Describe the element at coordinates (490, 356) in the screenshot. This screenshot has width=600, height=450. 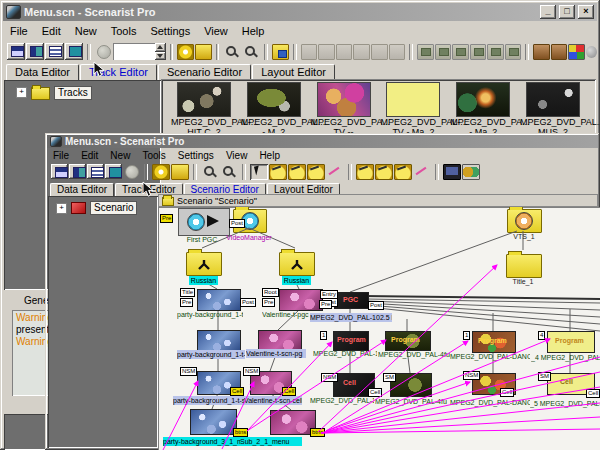
I see `node-label: MPEG2_DVD_PAL-DANCE-TV --` at that location.